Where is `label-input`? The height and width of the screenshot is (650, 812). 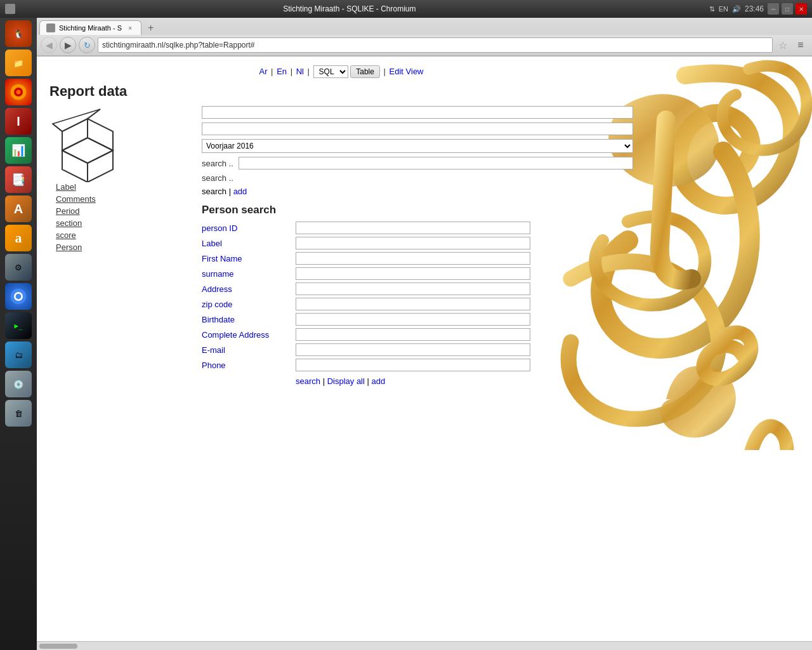
label-input is located at coordinates (417, 112).